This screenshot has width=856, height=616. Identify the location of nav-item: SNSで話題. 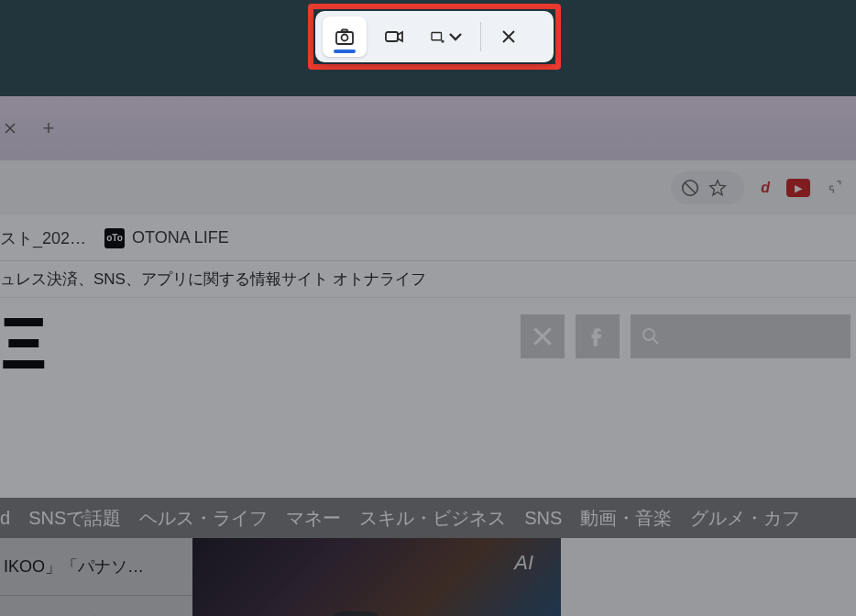
(75, 519).